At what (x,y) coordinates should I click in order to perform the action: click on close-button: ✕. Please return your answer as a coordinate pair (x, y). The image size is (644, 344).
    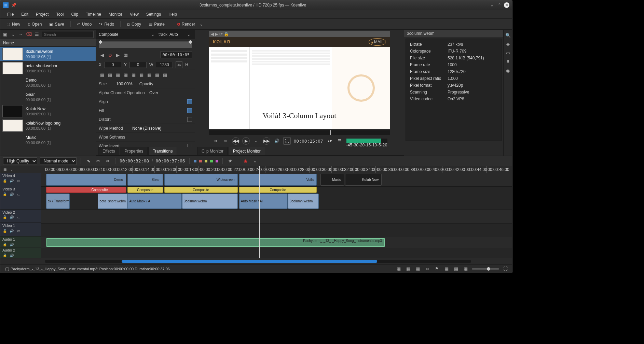
    Looking at the image, I should click on (507, 5).